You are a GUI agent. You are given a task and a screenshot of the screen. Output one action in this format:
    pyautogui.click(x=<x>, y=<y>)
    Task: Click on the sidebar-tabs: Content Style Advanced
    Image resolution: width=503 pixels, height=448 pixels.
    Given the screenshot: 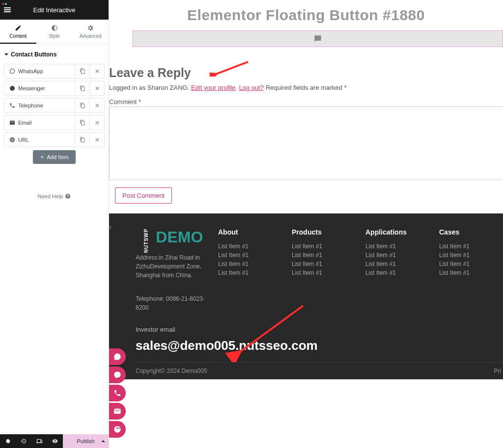 What is the action you would take?
    pyautogui.click(x=54, y=32)
    